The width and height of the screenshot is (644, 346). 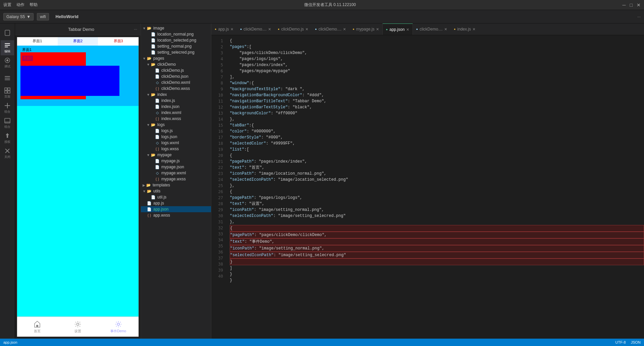 What do you see at coordinates (639, 17) in the screenshot?
I see `more-options-button: ···` at bounding box center [639, 17].